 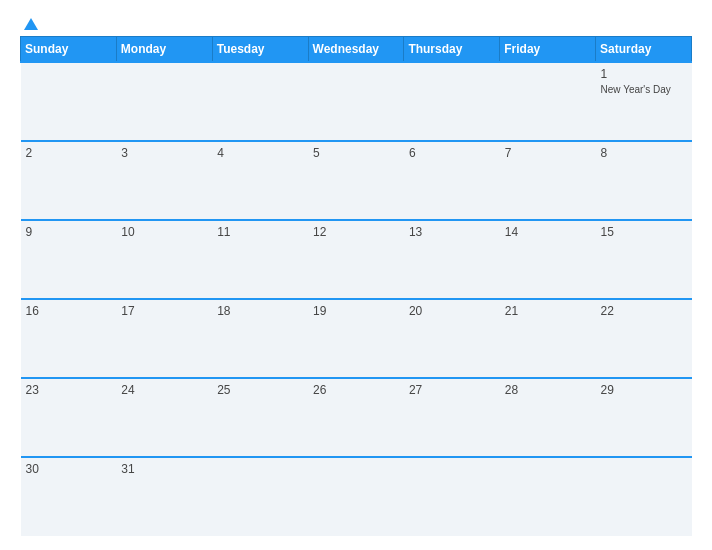 What do you see at coordinates (69, 469) in the screenshot?
I see `day-number: 30` at bounding box center [69, 469].